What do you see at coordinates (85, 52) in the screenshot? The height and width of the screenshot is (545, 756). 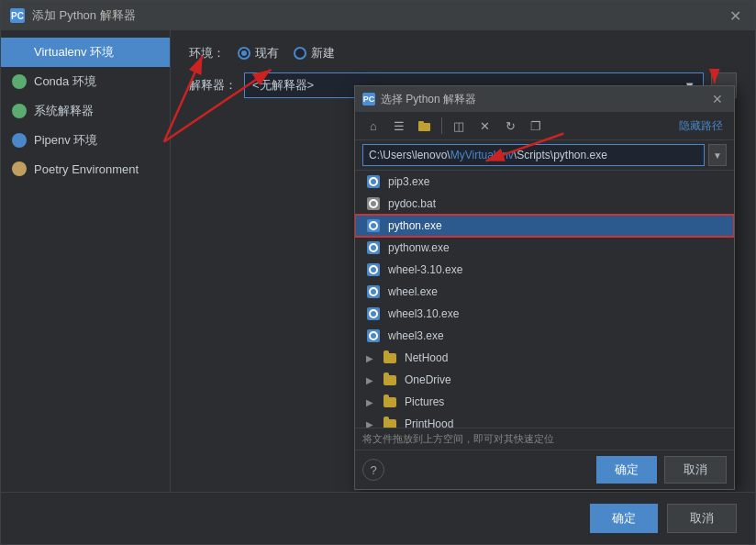 I see `sidebar-item-virtualenv: Virtualenv 环境` at bounding box center [85, 52].